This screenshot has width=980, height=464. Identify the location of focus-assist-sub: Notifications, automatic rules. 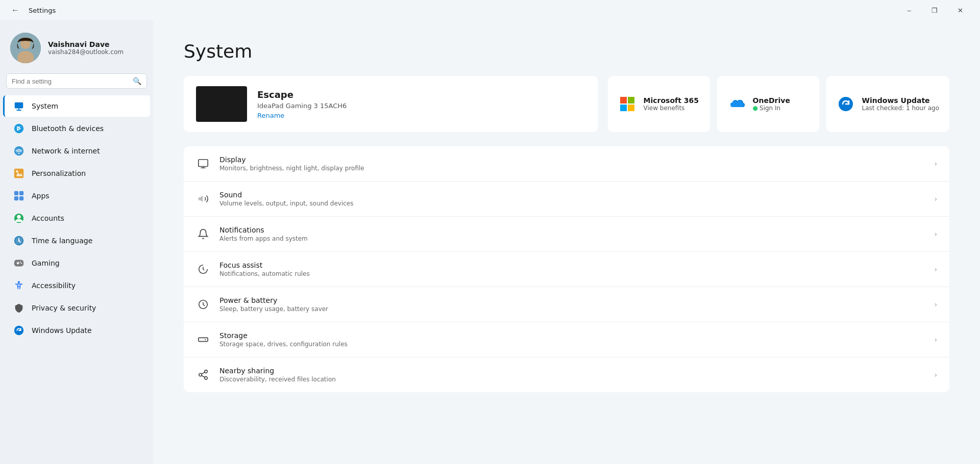
(572, 274).